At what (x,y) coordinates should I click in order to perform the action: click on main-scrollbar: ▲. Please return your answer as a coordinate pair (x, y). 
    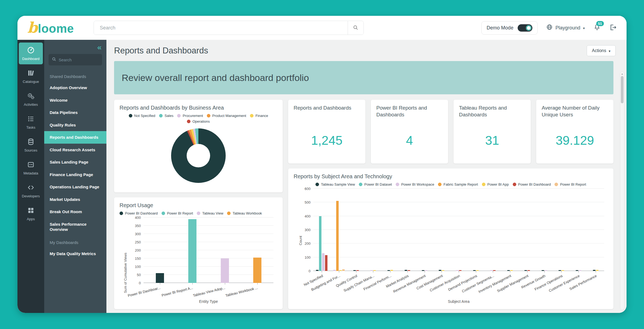
    Looking at the image, I should click on (622, 191).